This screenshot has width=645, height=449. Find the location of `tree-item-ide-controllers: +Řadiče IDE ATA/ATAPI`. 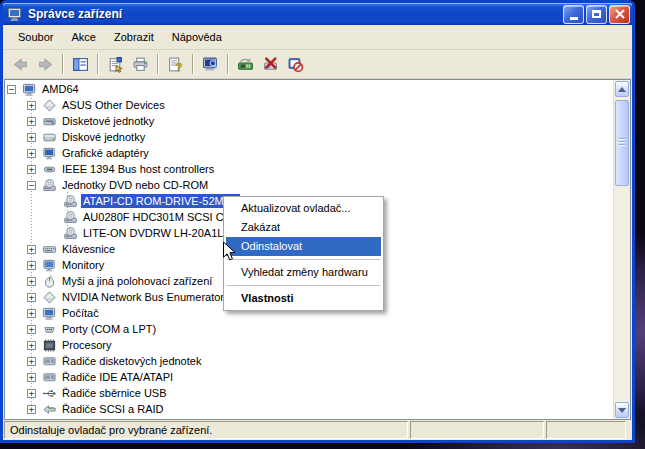

tree-item-ide-controllers: +Řadiče IDE ATA/ATAPI is located at coordinates (309, 377).